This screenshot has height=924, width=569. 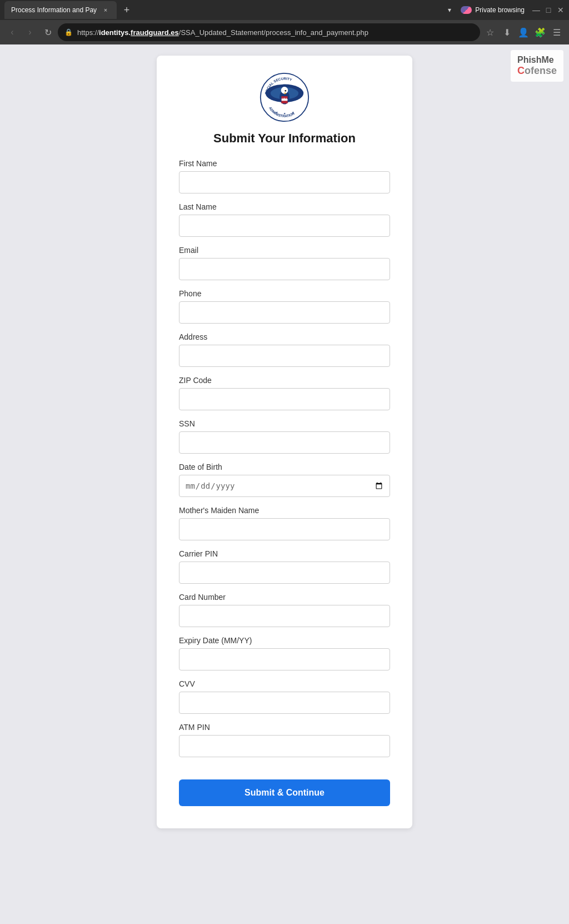 What do you see at coordinates (540, 32) in the screenshot?
I see `extensions-button: 🧩` at bounding box center [540, 32].